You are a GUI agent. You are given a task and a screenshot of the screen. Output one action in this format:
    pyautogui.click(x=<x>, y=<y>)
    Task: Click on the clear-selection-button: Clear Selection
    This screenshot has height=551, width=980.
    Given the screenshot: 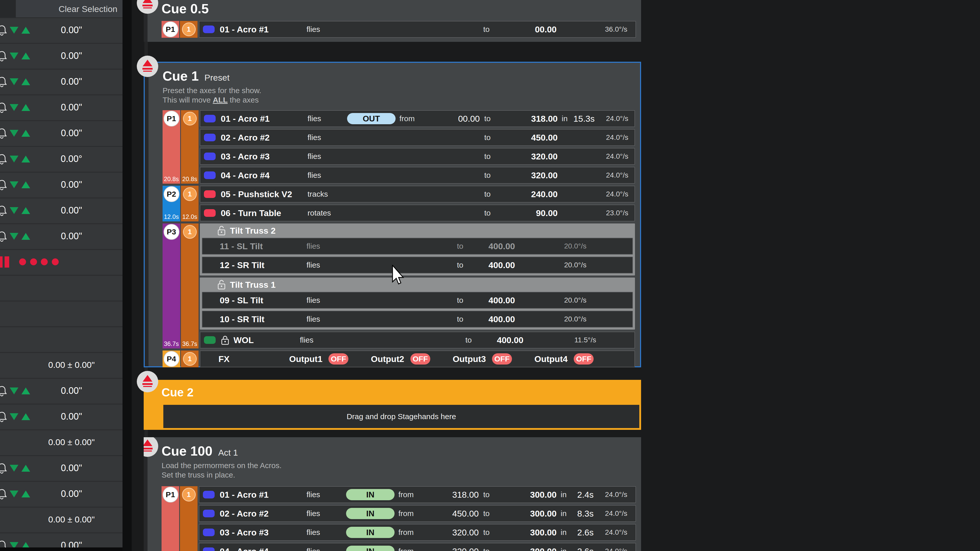 What is the action you would take?
    pyautogui.click(x=88, y=9)
    